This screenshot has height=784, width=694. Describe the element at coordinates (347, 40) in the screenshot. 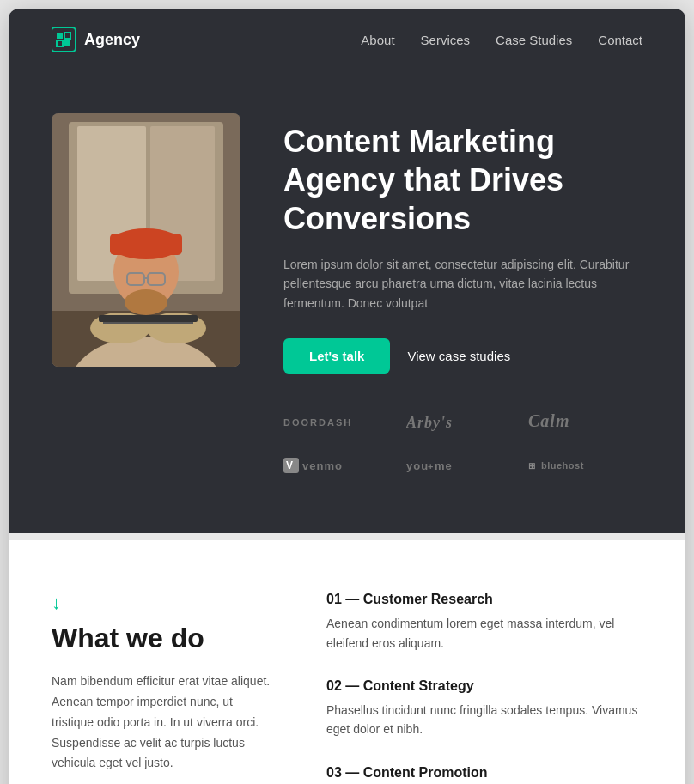

I see `header: Agency About Services Case Studies Conta…` at that location.